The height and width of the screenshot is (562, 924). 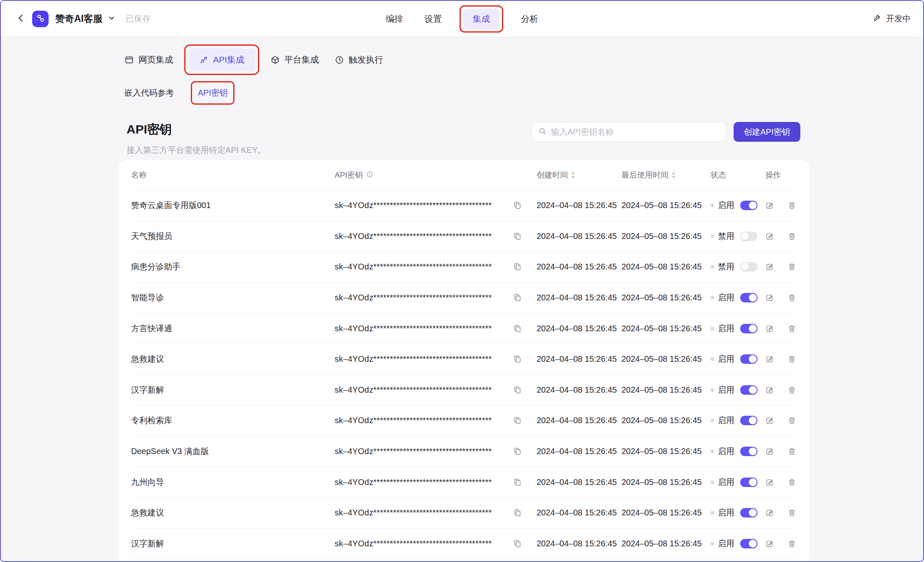 I want to click on col-last-used-label: 最后使用时间, so click(x=645, y=175).